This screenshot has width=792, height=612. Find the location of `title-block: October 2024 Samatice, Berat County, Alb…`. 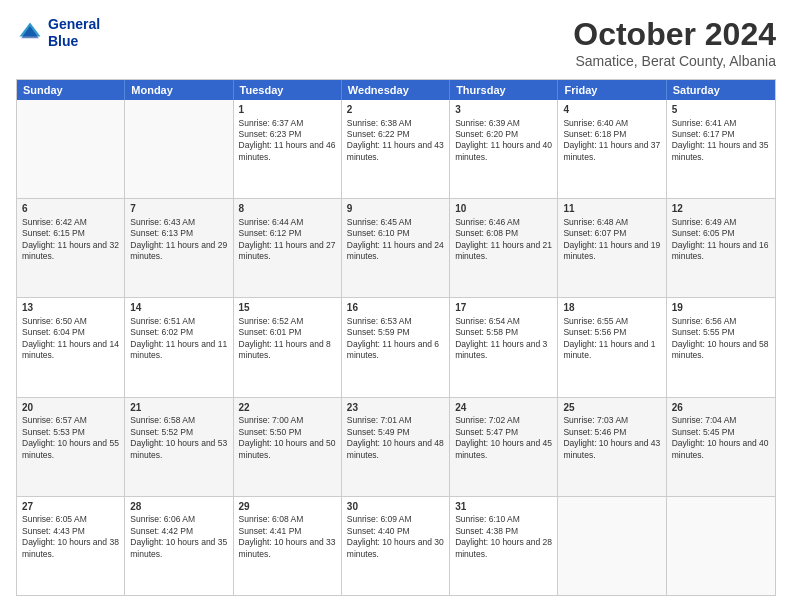

title-block: October 2024 Samatice, Berat County, Alb… is located at coordinates (674, 42).